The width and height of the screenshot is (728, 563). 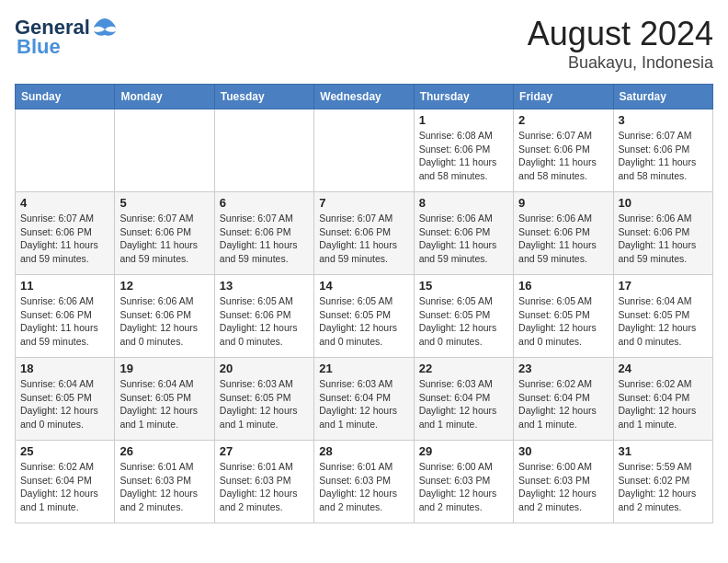 What do you see at coordinates (64, 451) in the screenshot?
I see `day-number: 25` at bounding box center [64, 451].